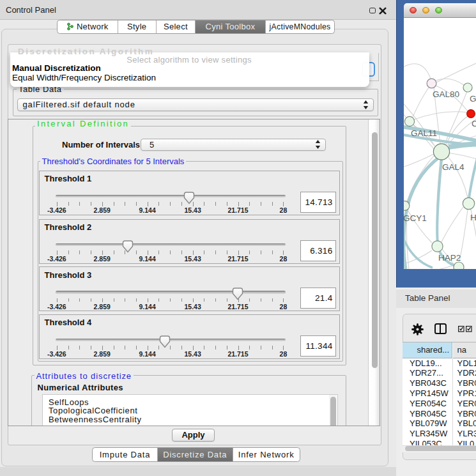  What do you see at coordinates (450, 258) in the screenshot?
I see `svg-text: HAP2` at bounding box center [450, 258].